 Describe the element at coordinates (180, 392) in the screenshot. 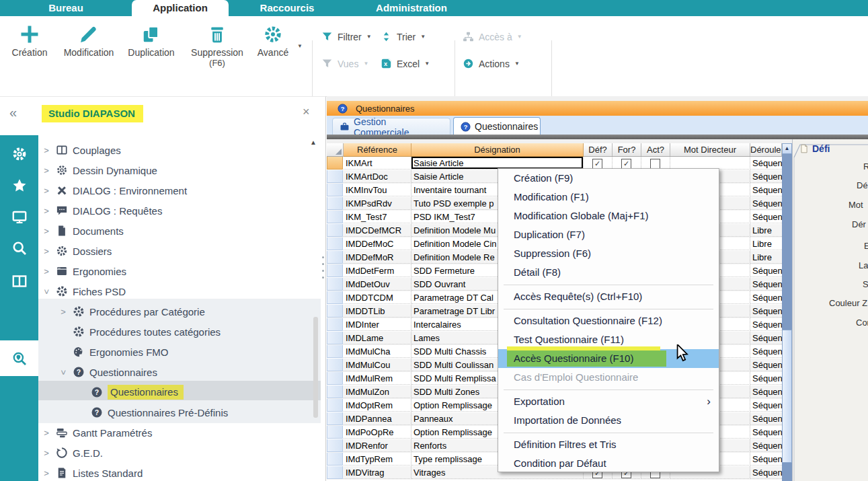

I see `sidebar-item-questionnaires: ?Questionnaires` at that location.